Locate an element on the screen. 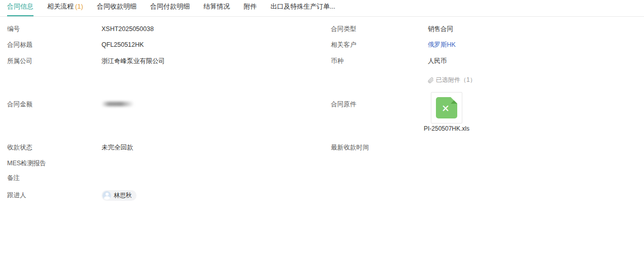 The height and width of the screenshot is (273, 644). customer-link: 俄罗斯HK is located at coordinates (442, 45).